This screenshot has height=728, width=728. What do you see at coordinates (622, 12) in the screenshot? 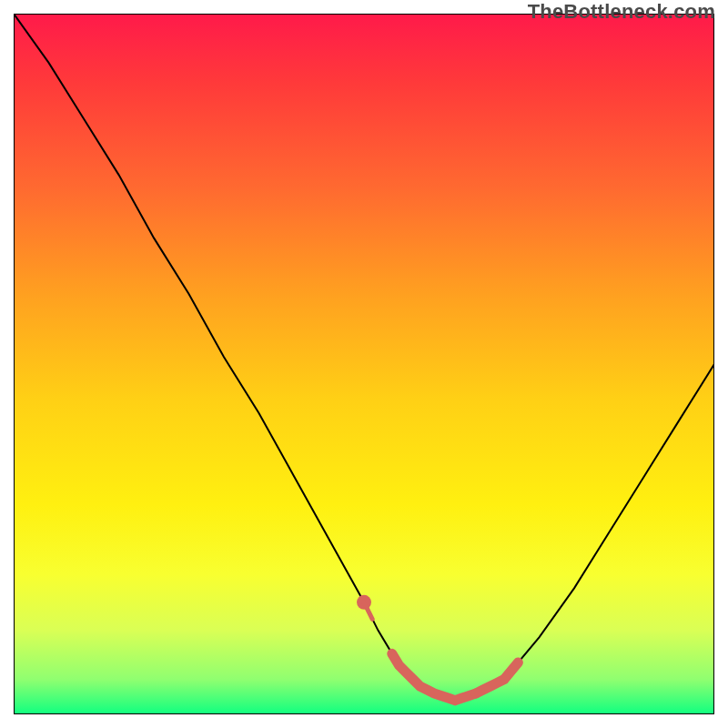
I see `watermark-label: TheBottleneck.com` at bounding box center [622, 12].